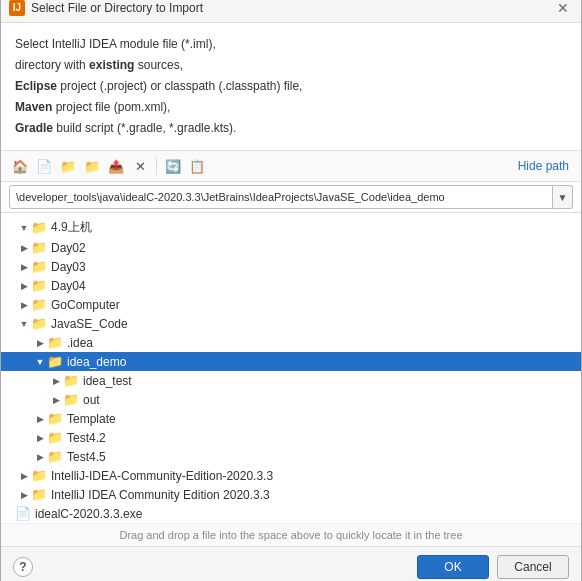 This screenshot has height=581, width=582. What do you see at coordinates (291, 438) in the screenshot?
I see `tree-item: ▶📁Test4.2` at bounding box center [291, 438].